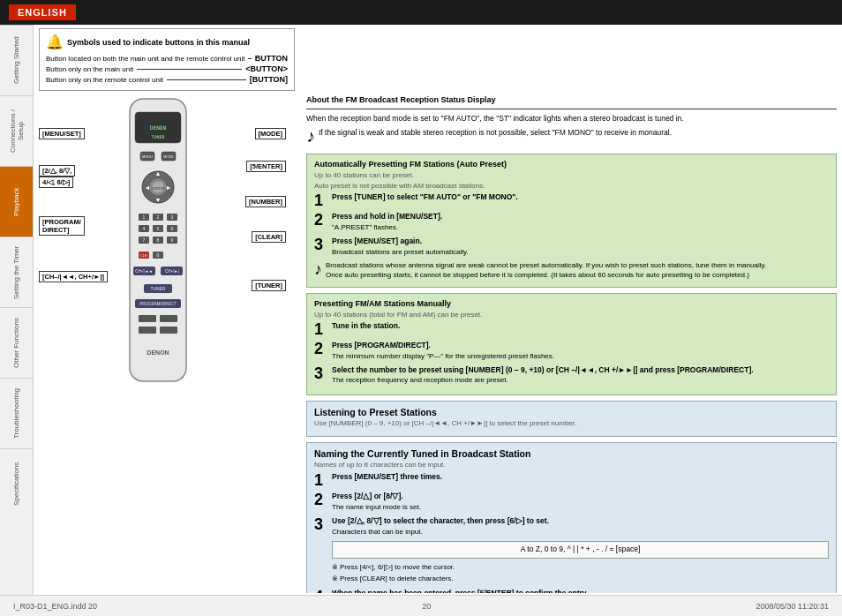 This screenshot has height=616, width=842. What do you see at coordinates (572, 344) in the screenshot?
I see `preset-manual-box: Presetting FM/AM Stations Manually Up to…` at bounding box center [572, 344].